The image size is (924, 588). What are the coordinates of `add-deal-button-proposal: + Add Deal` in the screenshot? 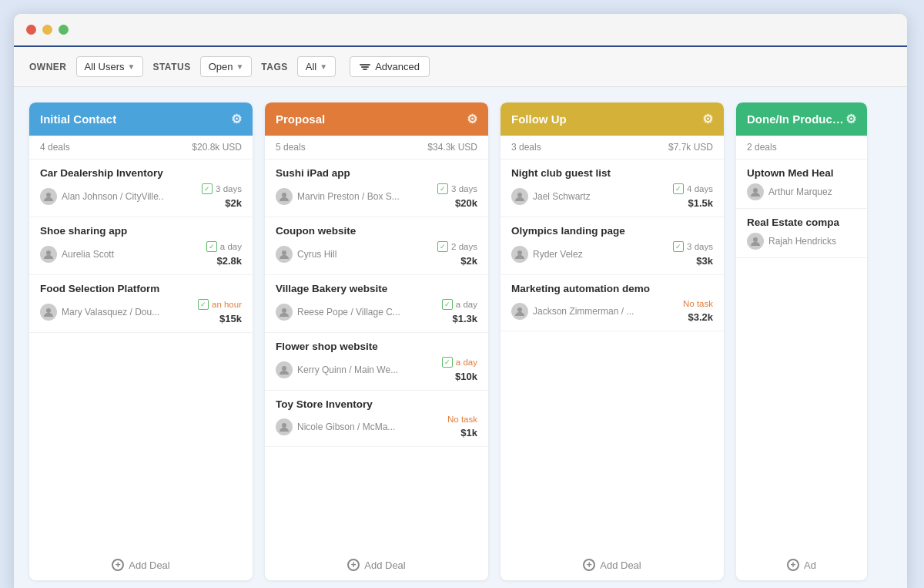 It's located at (377, 565).